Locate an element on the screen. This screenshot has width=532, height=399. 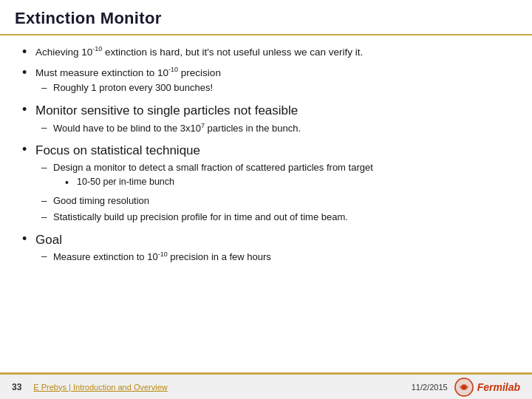
sub-sub-list: • 10-50 per in-time bunch is located at coordinates (282, 183).